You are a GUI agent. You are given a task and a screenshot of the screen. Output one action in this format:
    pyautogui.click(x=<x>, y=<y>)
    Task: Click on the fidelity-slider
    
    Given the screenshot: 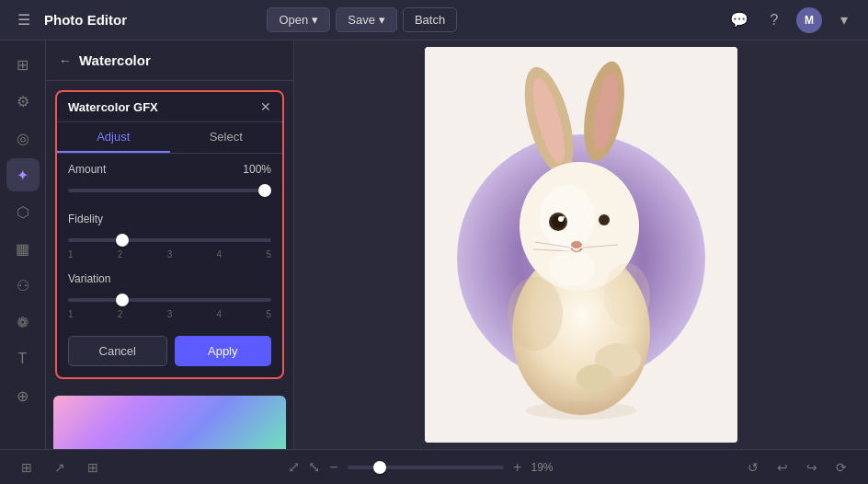 What is the action you would take?
    pyautogui.click(x=169, y=240)
    